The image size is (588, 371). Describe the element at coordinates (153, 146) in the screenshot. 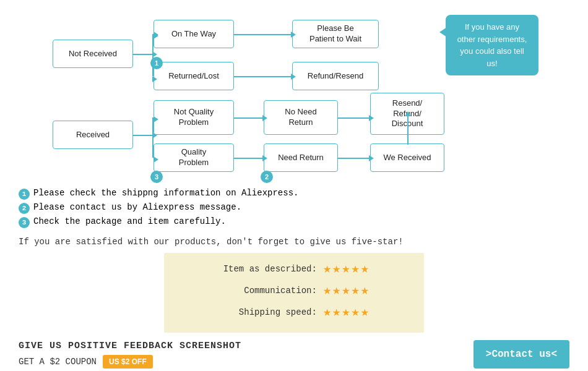

I see `branch-v-received-down` at that location.